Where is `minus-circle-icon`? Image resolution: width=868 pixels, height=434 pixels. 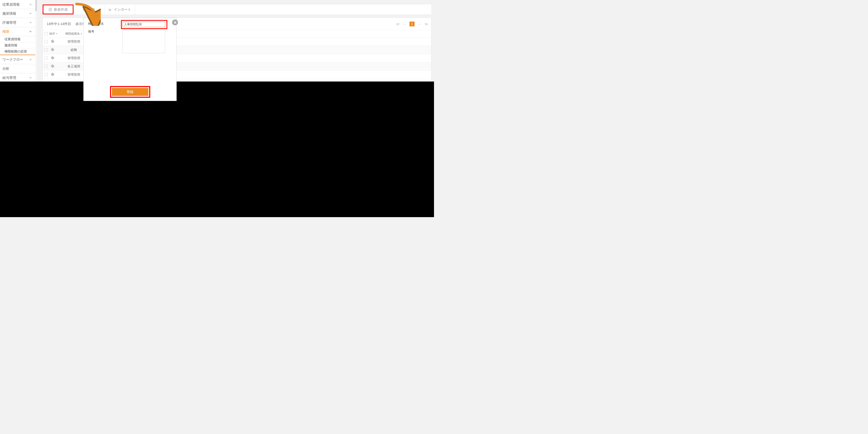
minus-circle-icon is located at coordinates (85, 9).